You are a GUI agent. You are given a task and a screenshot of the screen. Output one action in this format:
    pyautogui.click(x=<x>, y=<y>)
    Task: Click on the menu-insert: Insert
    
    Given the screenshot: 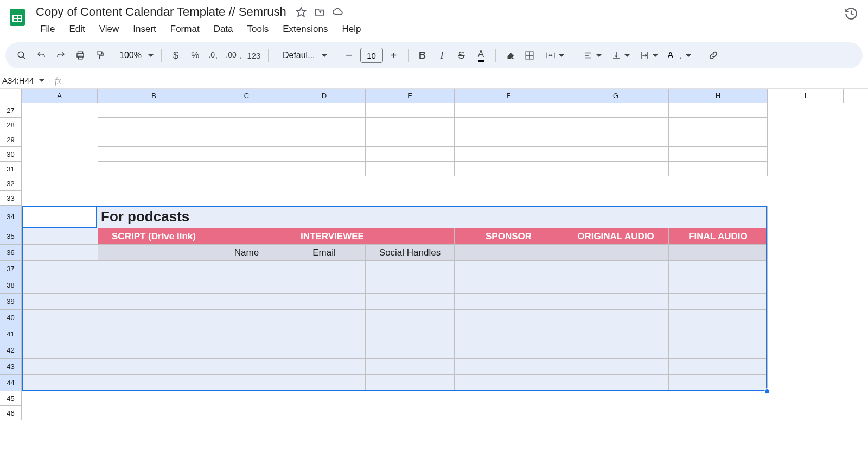 What is the action you would take?
    pyautogui.click(x=144, y=29)
    